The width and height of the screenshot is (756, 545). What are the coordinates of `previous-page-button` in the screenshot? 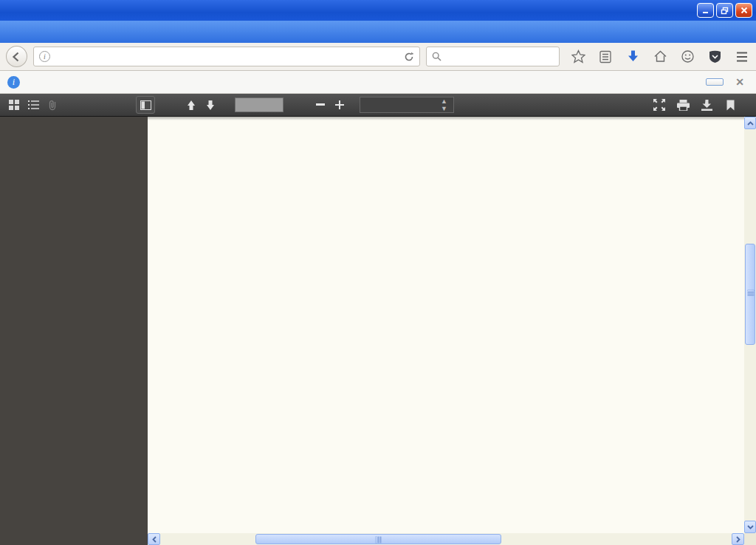 It's located at (191, 105).